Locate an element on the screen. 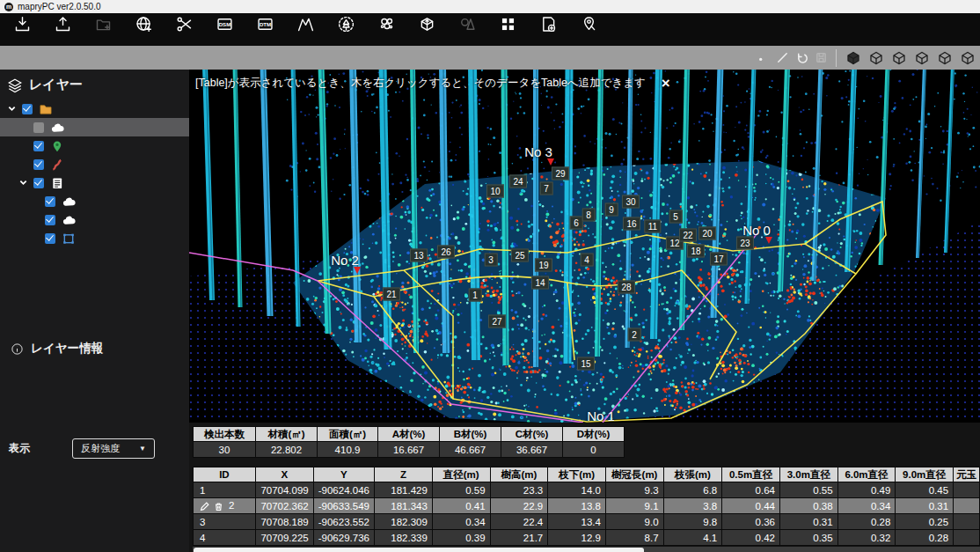 The width and height of the screenshot is (980, 552). view-cube-1-button is located at coordinates (876, 58).